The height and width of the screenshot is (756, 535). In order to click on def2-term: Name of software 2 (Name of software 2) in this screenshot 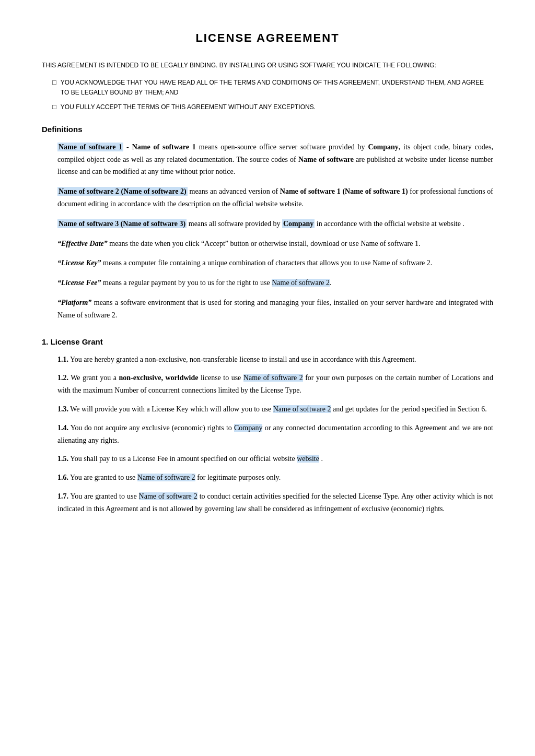, I will do `click(122, 191)`.